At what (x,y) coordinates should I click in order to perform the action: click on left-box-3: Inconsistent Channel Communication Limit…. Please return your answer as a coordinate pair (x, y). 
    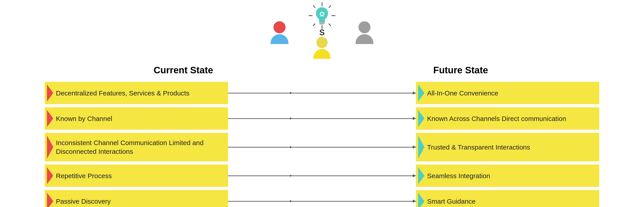
    Looking at the image, I should click on (136, 147).